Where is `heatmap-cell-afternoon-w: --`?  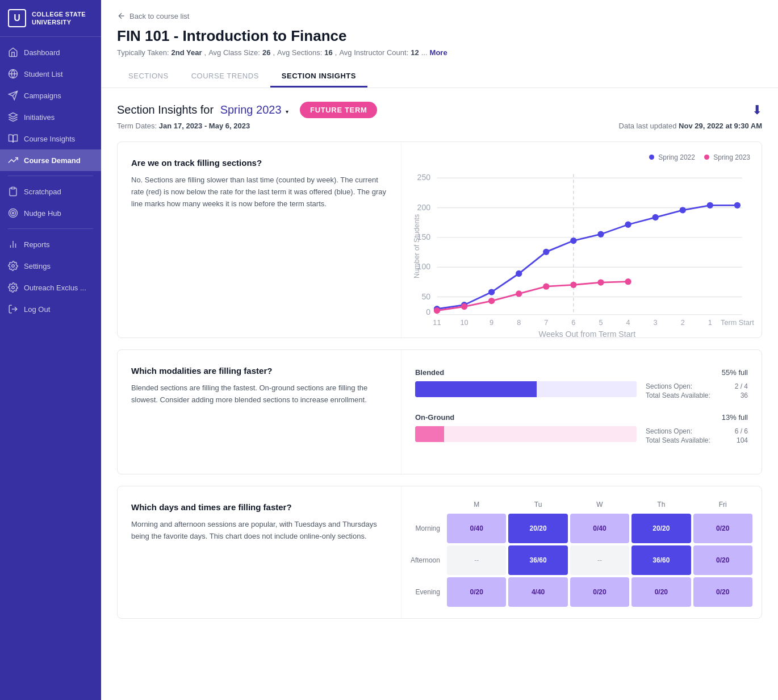
heatmap-cell-afternoon-w: -- is located at coordinates (600, 560).